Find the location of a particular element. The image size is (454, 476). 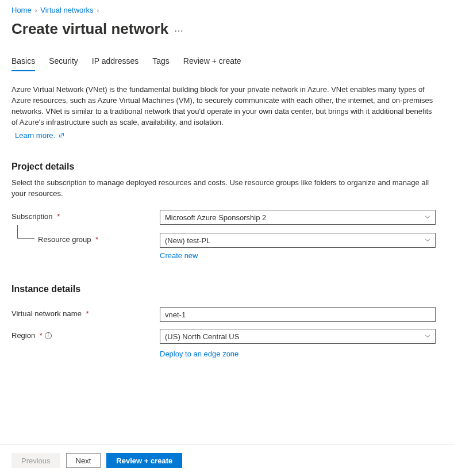

breadcrumb: Home › Virtual networks › is located at coordinates (227, 11).